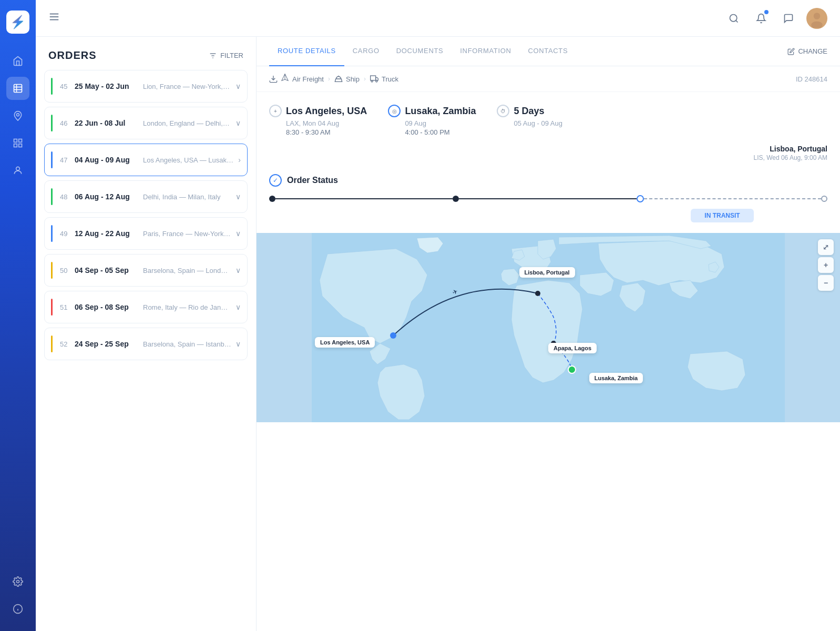 Image resolution: width=840 pixels, height=631 pixels. Describe the element at coordinates (146, 54) in the screenshot. I see `orders-header: ORDERS FILTER` at that location.